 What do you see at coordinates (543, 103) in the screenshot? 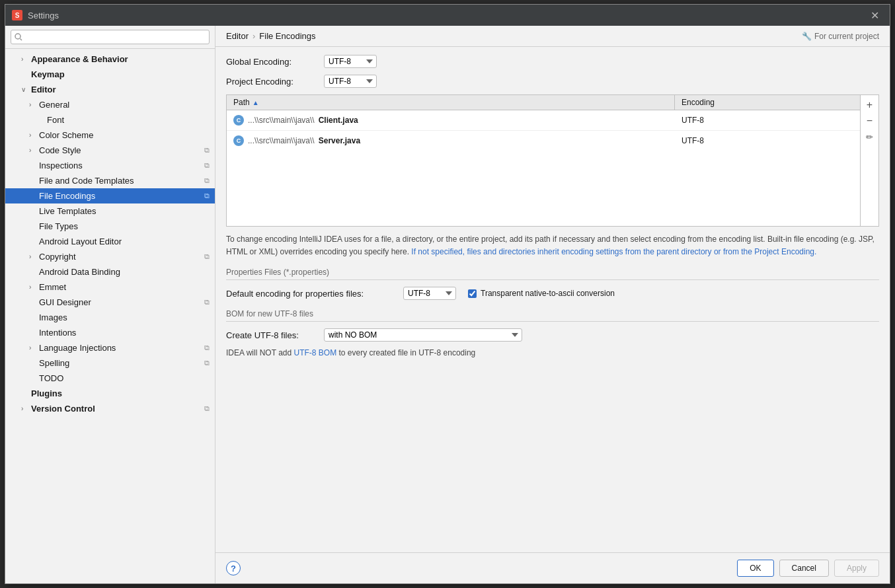
I see `table-header: Path ▲ Encoding` at bounding box center [543, 103].